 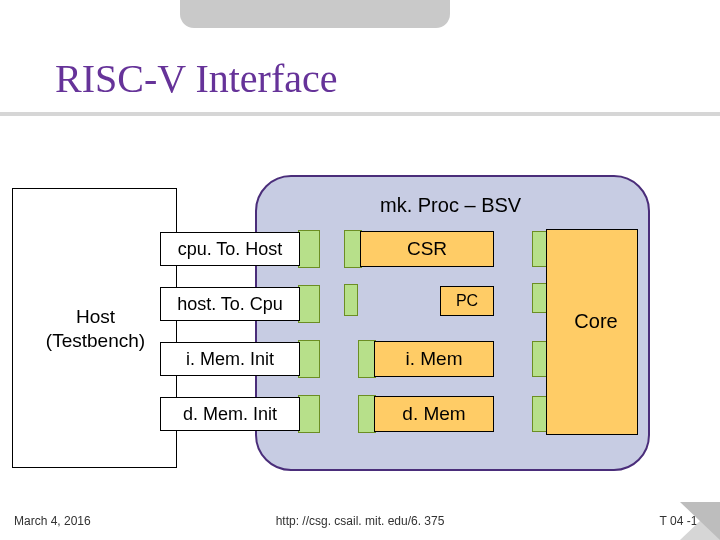 I want to click on proc-title: mk. Proc – BSV, so click(x=450, y=206).